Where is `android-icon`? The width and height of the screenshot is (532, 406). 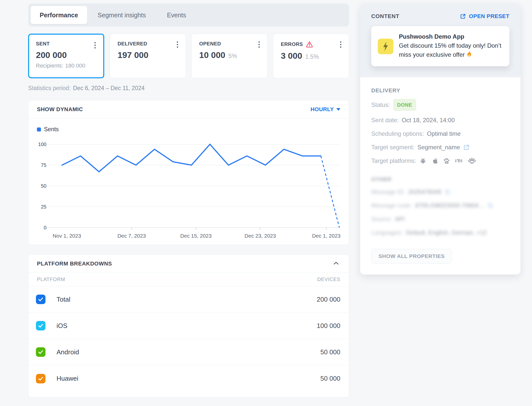
android-icon is located at coordinates (423, 161).